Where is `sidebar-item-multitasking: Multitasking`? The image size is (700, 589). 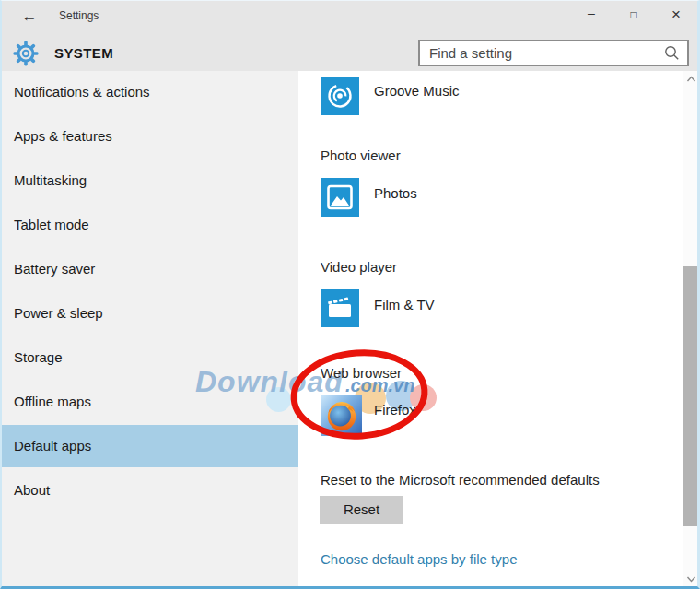
sidebar-item-multitasking: Multitasking is located at coordinates (150, 181).